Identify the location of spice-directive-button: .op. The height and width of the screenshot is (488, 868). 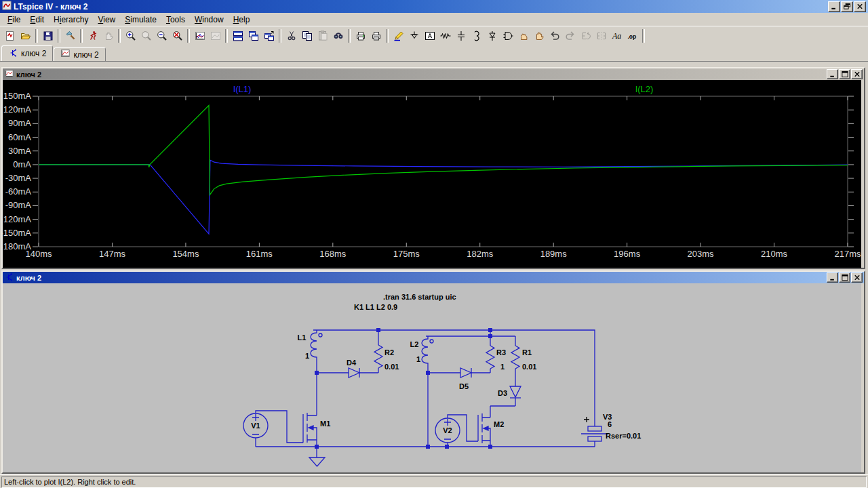
(632, 36).